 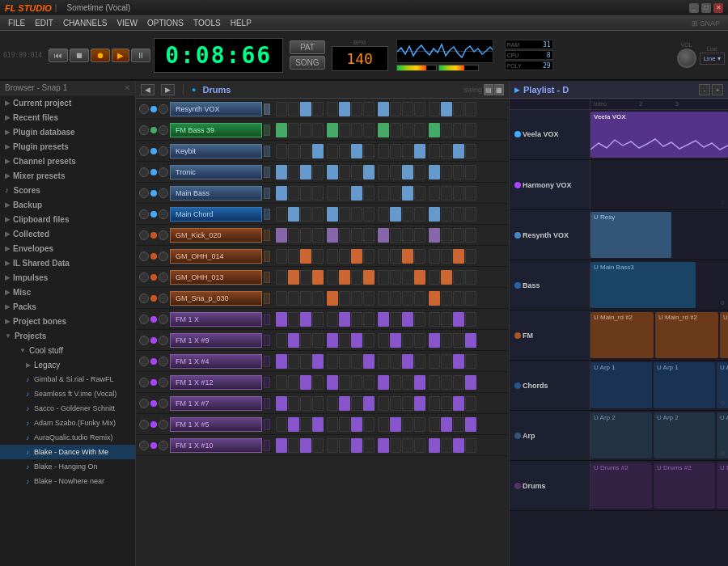 I want to click on sidebar-item-scores: ♪ Scores, so click(x=68, y=190).